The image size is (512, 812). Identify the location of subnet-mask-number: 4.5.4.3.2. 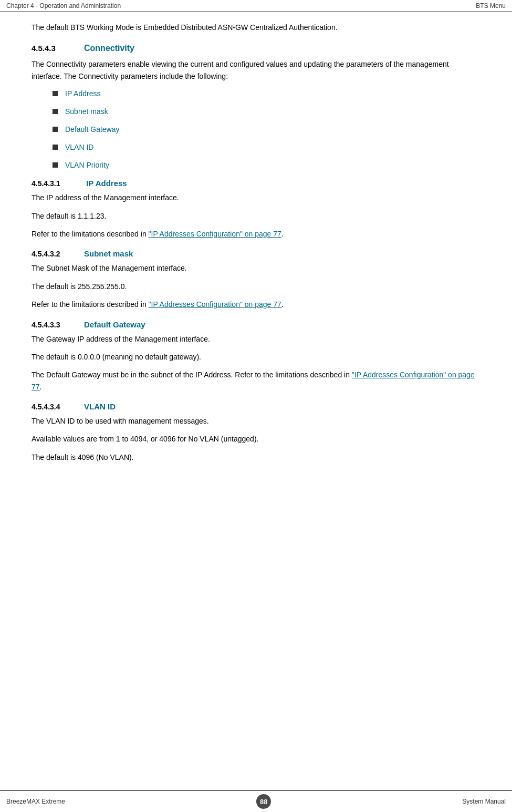
(58, 254).